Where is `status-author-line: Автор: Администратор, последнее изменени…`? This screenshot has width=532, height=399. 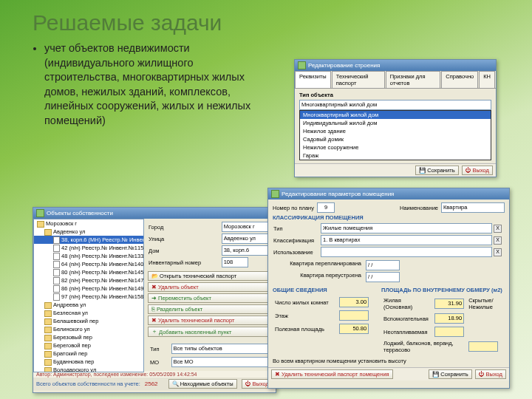
status-author-line: Автор: Администратор, последнее изменени… is located at coordinates (154, 374).